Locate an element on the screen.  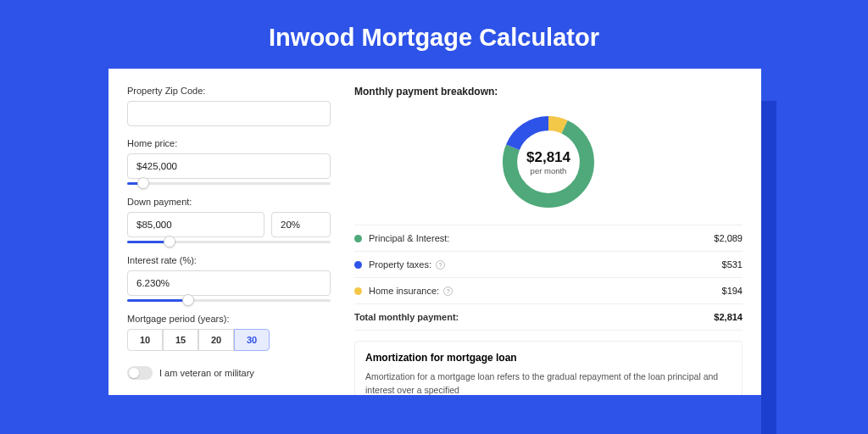
zip-input is located at coordinates (229, 114).